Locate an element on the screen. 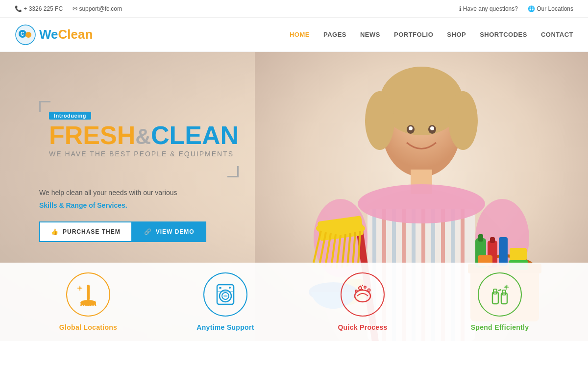  feature-global-locations: Global Locations is located at coordinates (88, 302).